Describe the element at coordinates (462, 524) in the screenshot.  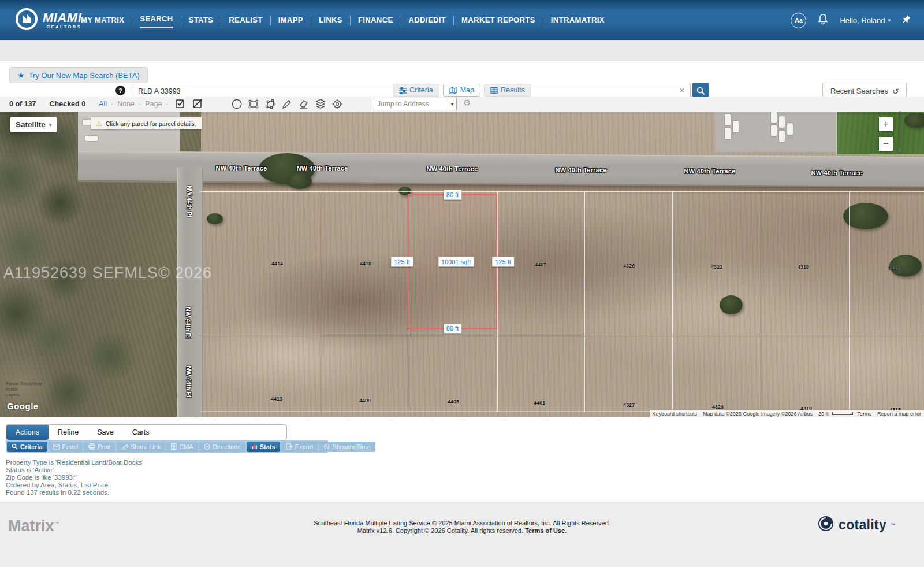
I see `footer-line1: Southeast Florida Multiple Listing Servi…` at that location.